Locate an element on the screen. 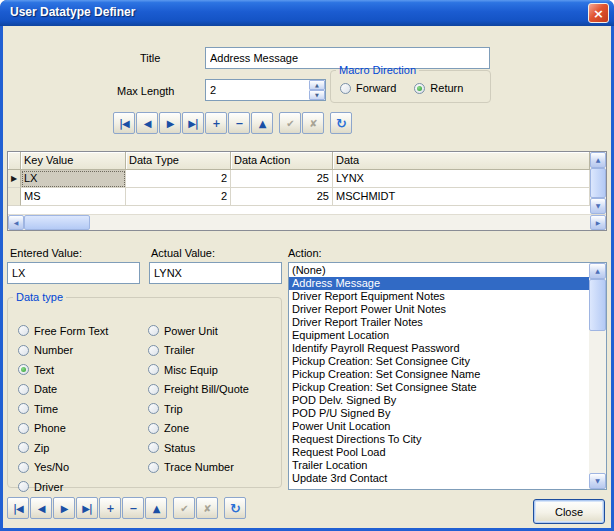 The height and width of the screenshot is (531, 614). list-item: Trailer Location is located at coordinates (439, 466).